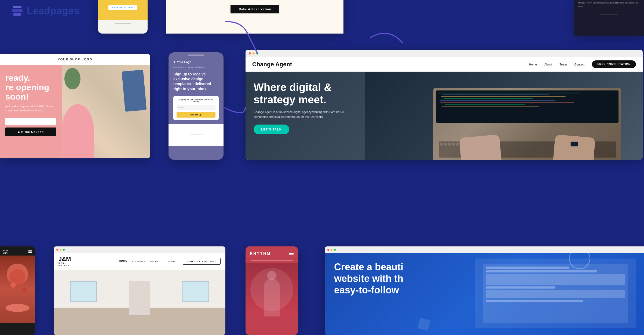 Image resolution: width=644 pixels, height=335 pixels. I want to click on phone-tagline: Free Templates. Delivered Weekly., so click(196, 67).